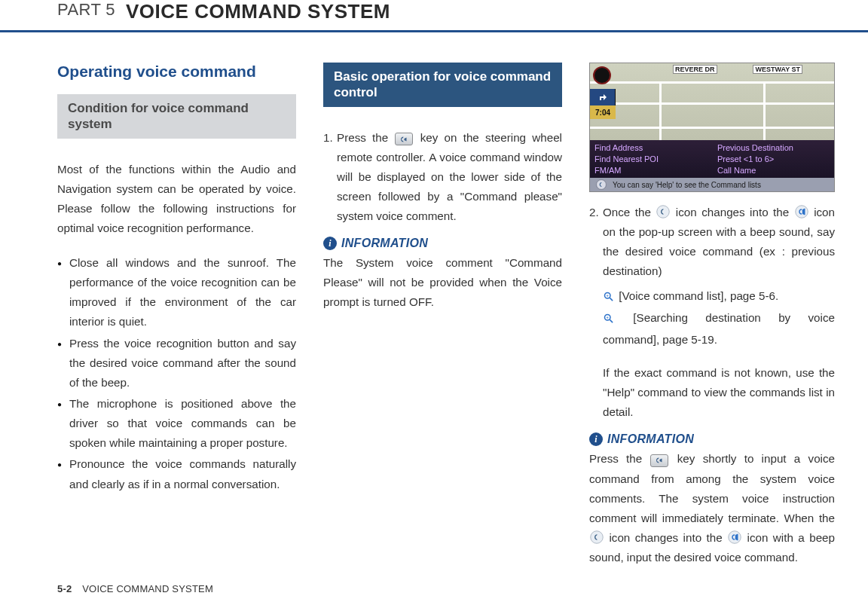 The image size is (868, 605). What do you see at coordinates (773, 148) in the screenshot?
I see `menu-item: Previous Destination` at bounding box center [773, 148].